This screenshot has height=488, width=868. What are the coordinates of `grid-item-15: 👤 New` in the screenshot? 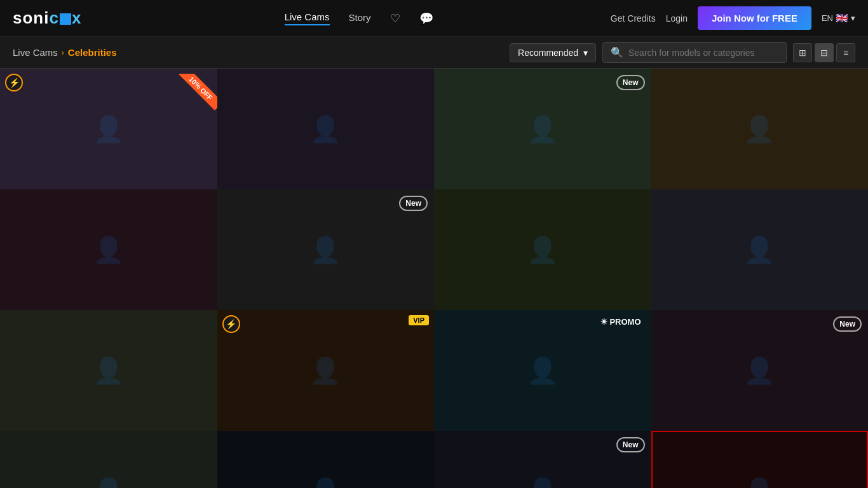 It's located at (543, 459).